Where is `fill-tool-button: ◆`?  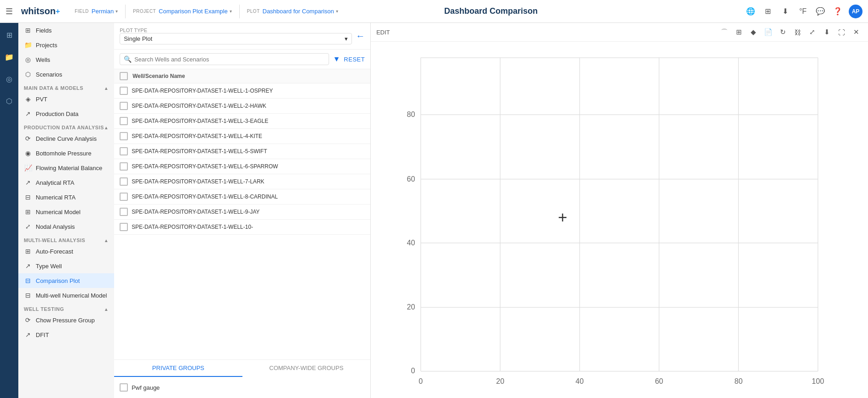 fill-tool-button: ◆ is located at coordinates (753, 32).